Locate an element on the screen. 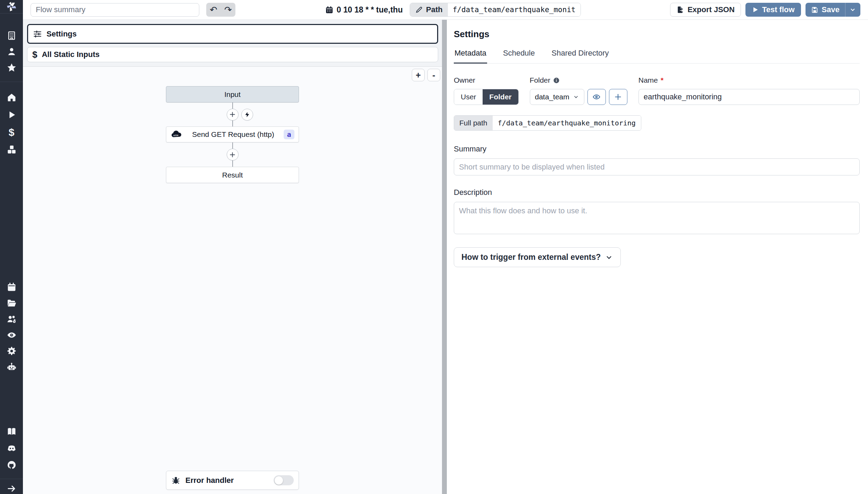 The width and height of the screenshot is (868, 494). sidebar-item-docs is located at coordinates (11, 432).